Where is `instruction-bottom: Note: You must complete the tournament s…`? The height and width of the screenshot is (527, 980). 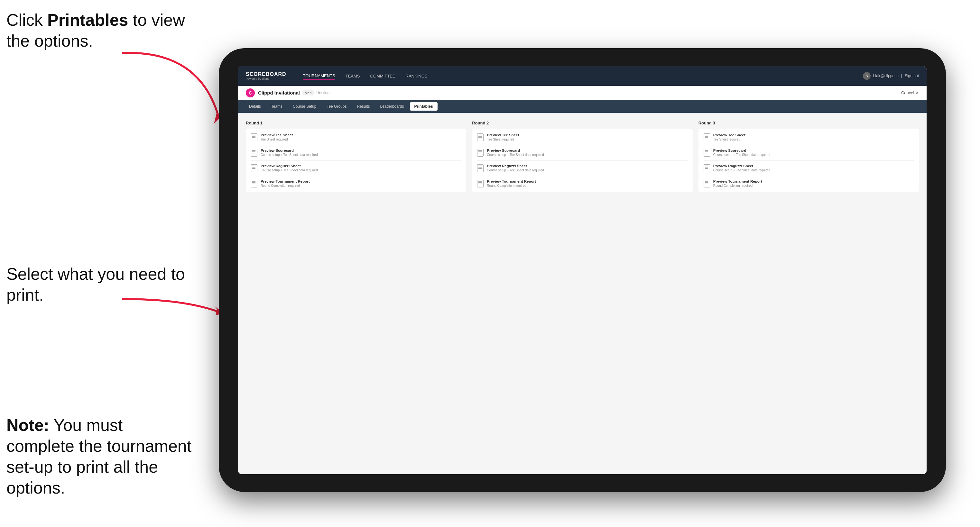
instruction-bottom: Note: You must complete the tournament s… is located at coordinates (100, 457).